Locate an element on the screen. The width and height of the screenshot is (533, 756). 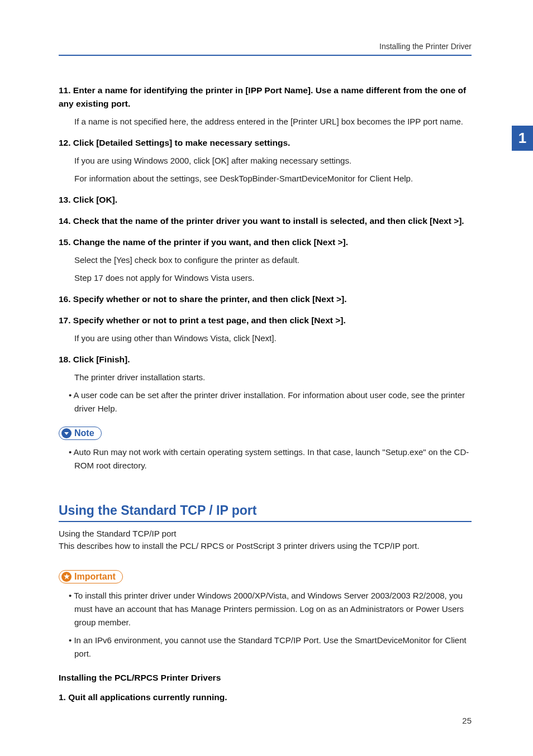
section-heading: Using the Standard TCP / IP port is located at coordinates (265, 513).